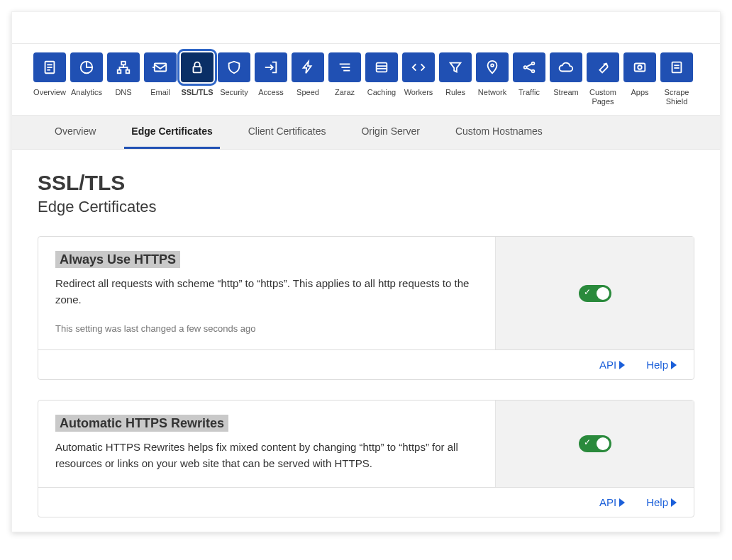 Image resolution: width=732 pixels, height=560 pixels. Describe the element at coordinates (382, 84) in the screenshot. I see `topnav-item-caching: Caching` at that location.